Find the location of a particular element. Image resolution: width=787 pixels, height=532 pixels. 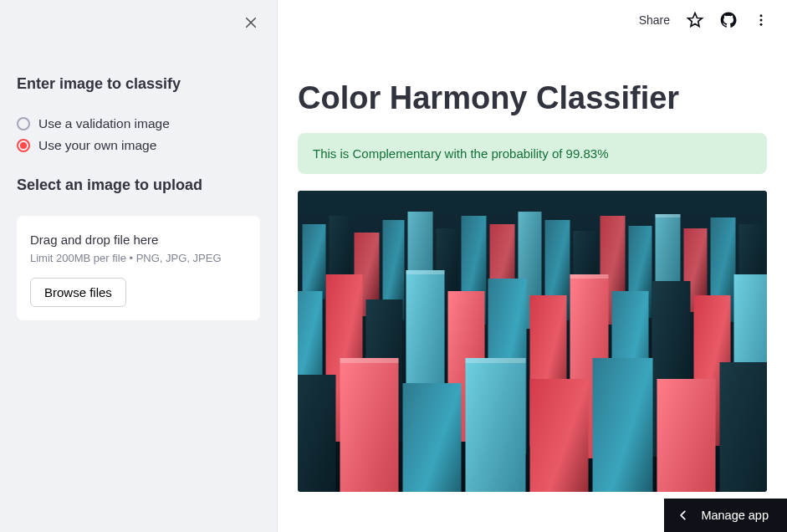

upload-heading: Select an image to upload is located at coordinates (139, 186).